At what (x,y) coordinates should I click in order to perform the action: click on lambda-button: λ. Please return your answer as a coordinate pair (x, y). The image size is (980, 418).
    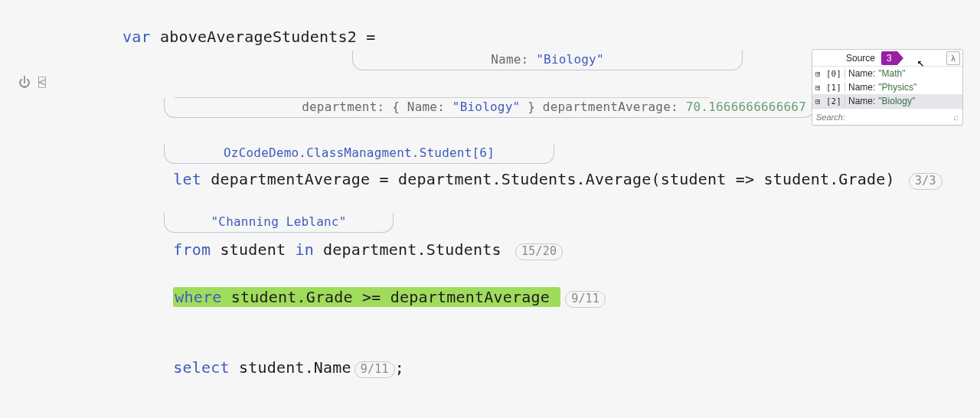
    Looking at the image, I should click on (953, 58).